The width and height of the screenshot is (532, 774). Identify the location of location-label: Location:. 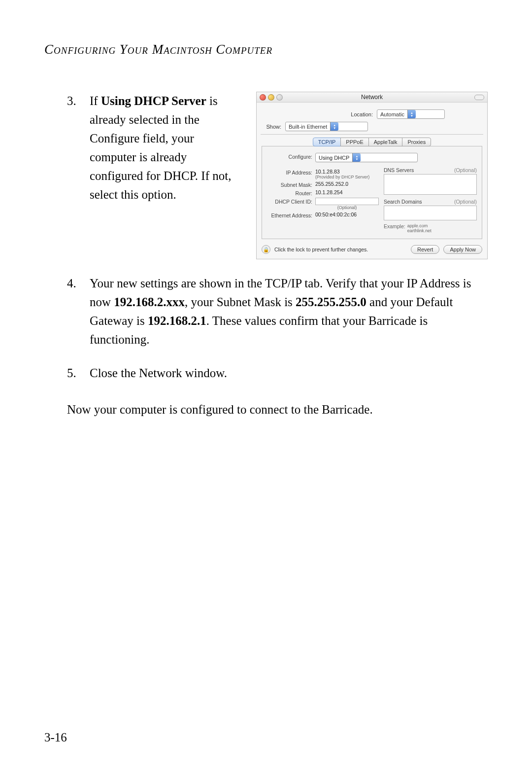
(338, 114).